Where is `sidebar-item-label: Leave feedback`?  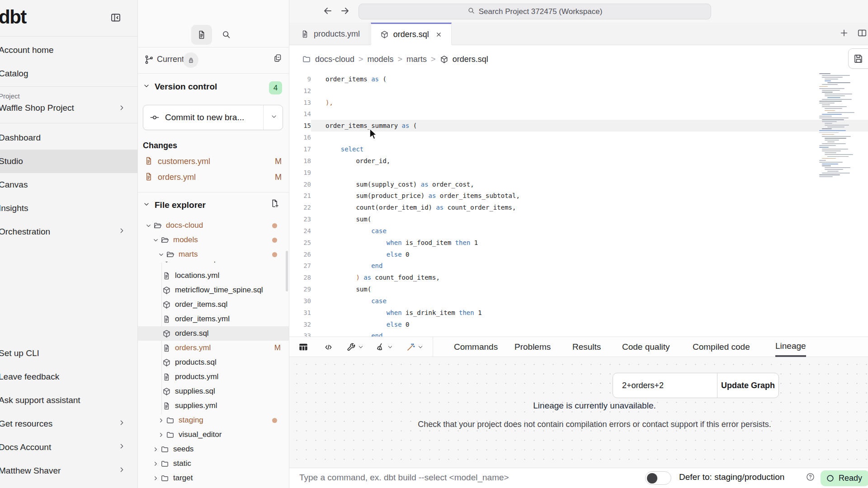 sidebar-item-label: Leave feedback is located at coordinates (30, 377).